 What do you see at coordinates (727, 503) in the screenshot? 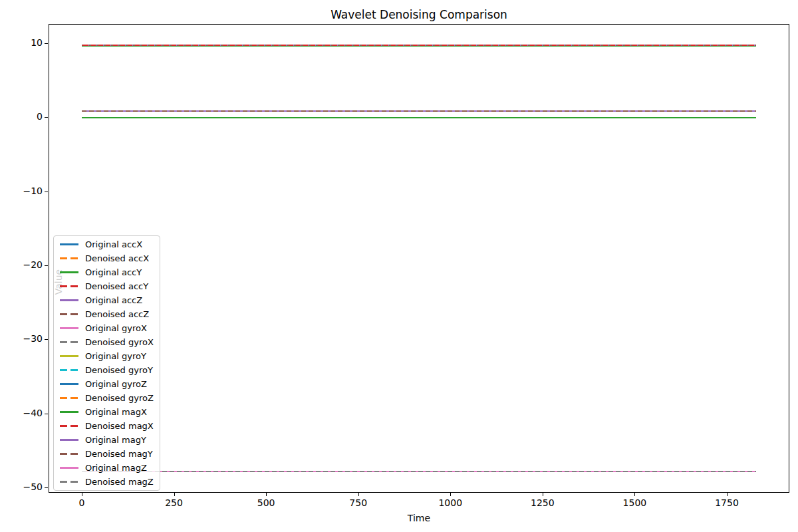
I see `x-tick-label: 1750` at bounding box center [727, 503].